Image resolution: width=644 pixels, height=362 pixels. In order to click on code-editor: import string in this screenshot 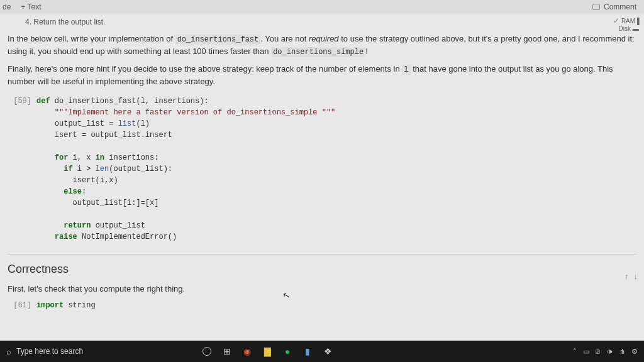, I will do `click(336, 305)`.